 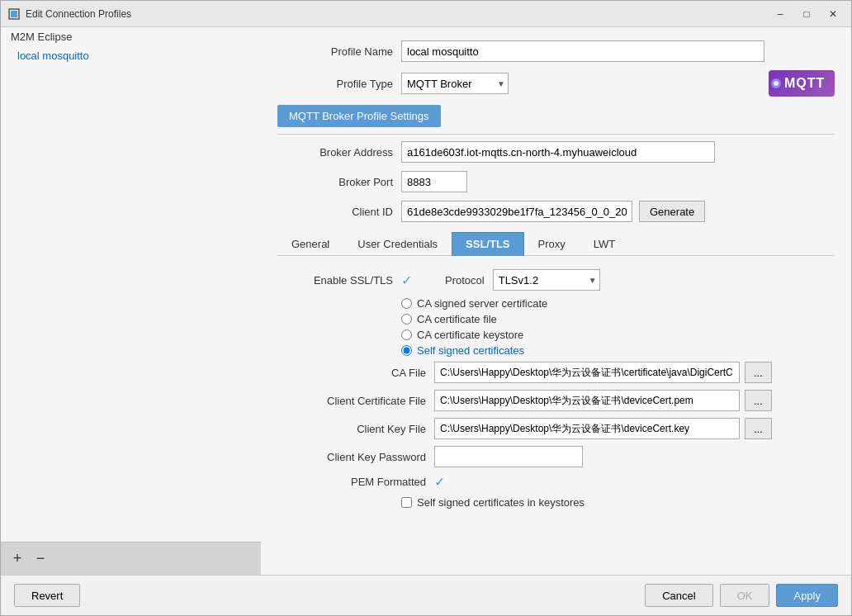 I want to click on enable-ssl-row: Enable SSL/TLS ✓ Protocol TLSv1.2 TLSv1.…, so click(x=556, y=280).